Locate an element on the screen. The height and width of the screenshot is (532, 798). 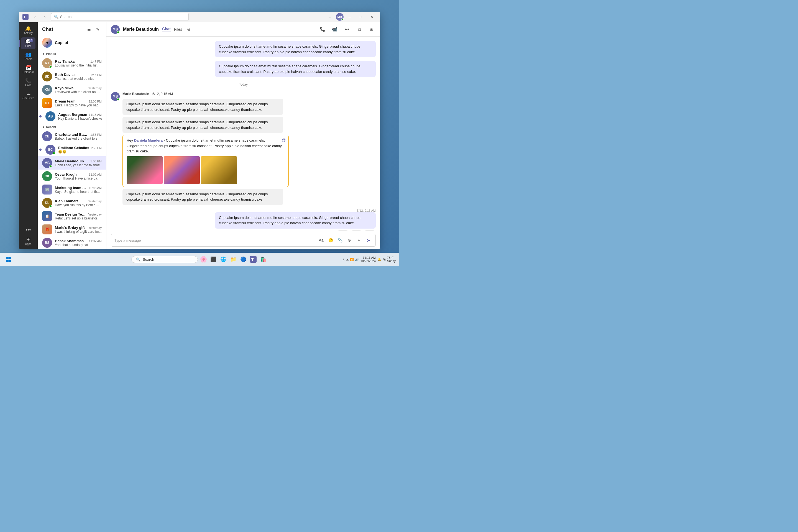
sidebar-item-activity: 🔔 Activity is located at coordinates (28, 31).